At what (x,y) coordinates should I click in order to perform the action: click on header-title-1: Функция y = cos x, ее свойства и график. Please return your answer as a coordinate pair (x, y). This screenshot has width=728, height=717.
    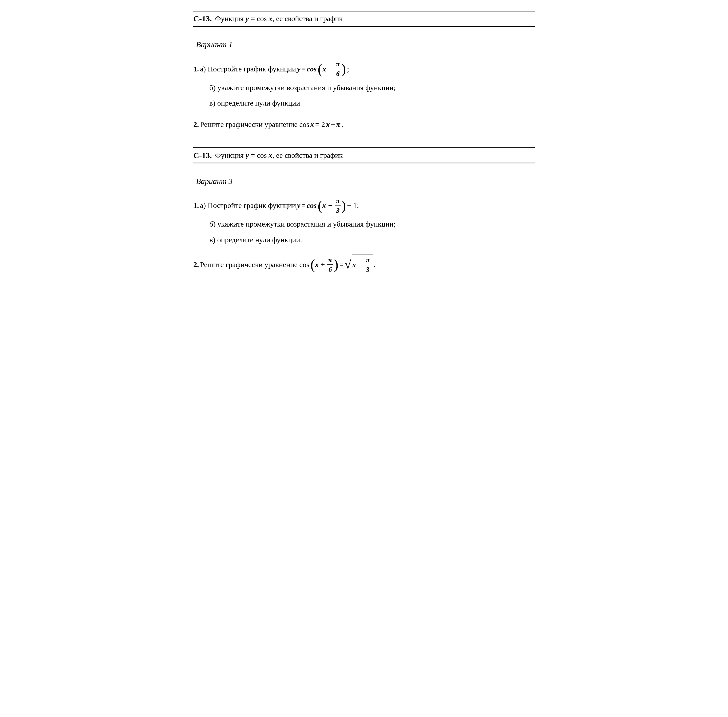
    Looking at the image, I should click on (279, 19).